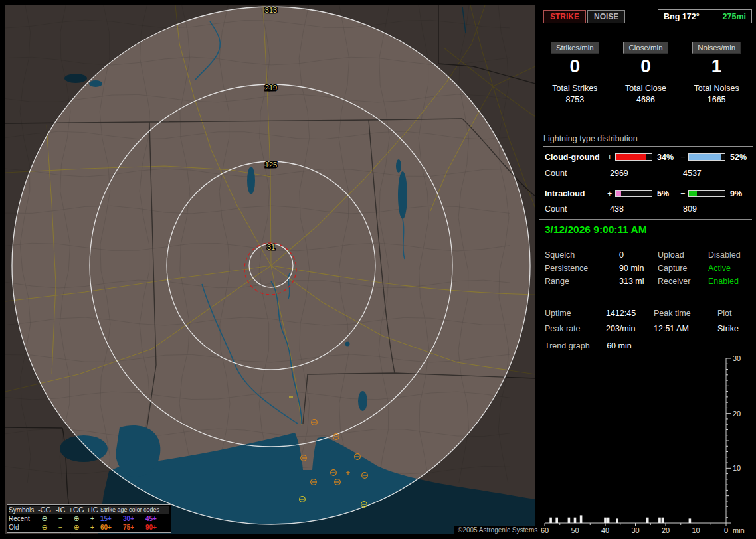 The image size is (756, 539). I want to click on pos-ic-bar-fill, so click(618, 194).